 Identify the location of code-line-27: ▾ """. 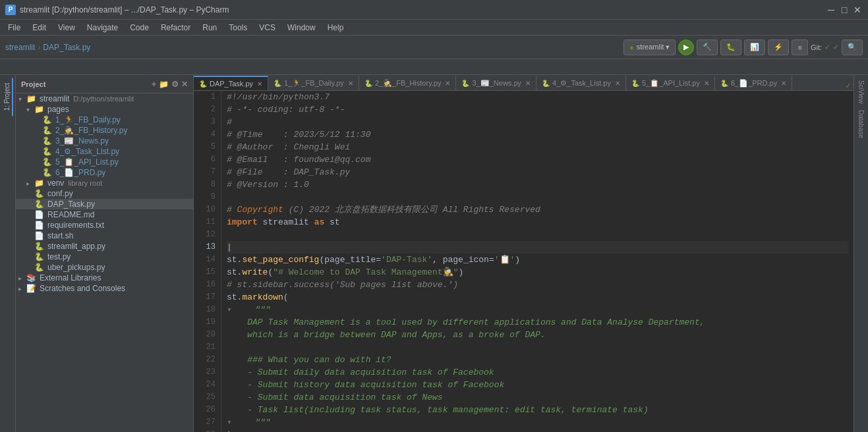
(538, 423).